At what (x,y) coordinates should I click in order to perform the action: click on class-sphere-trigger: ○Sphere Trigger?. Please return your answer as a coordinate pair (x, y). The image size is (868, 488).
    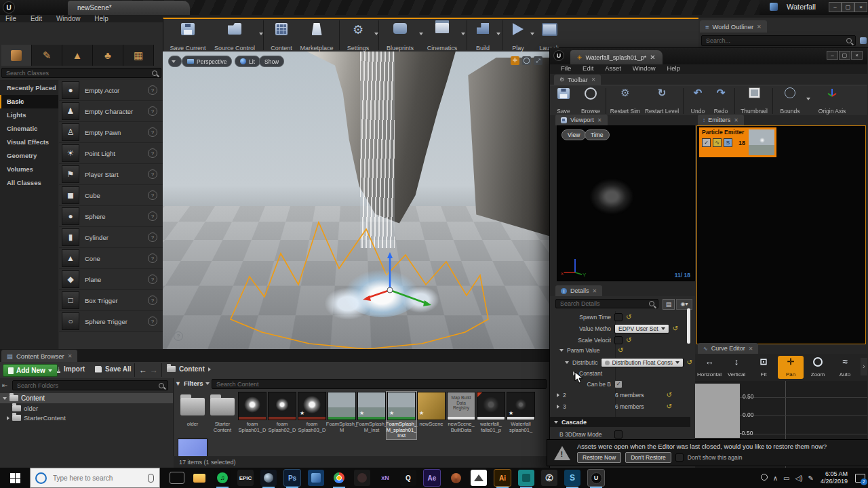
    Looking at the image, I should click on (111, 321).